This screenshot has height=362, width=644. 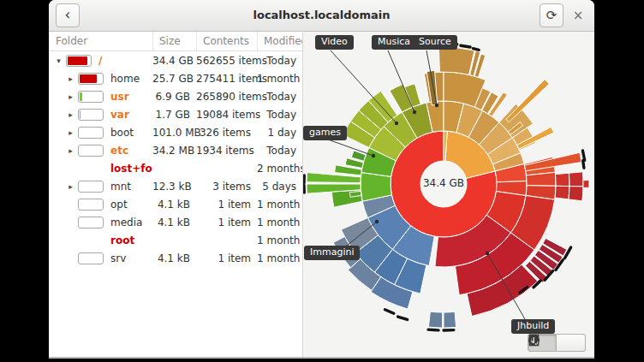 I want to click on contents-cell: 19084 items, so click(x=226, y=115).